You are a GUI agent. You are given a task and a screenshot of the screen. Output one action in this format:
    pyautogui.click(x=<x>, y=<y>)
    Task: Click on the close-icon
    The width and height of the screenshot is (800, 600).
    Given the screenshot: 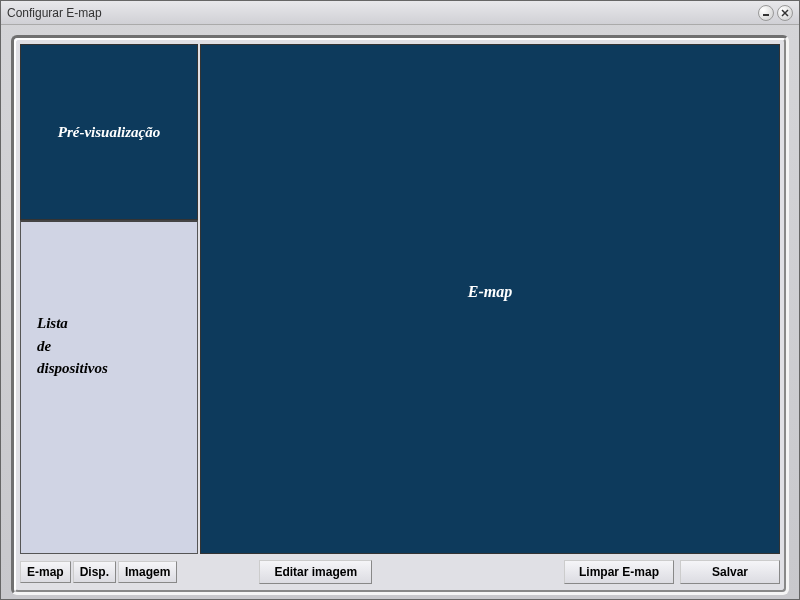 What is the action you would take?
    pyautogui.click(x=785, y=13)
    